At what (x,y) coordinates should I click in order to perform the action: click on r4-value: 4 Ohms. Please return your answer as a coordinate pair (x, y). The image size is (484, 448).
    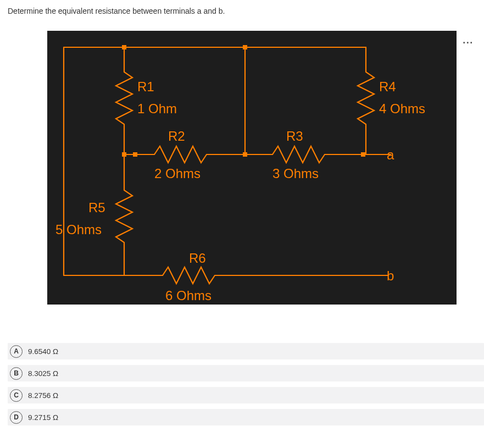
    Looking at the image, I should click on (402, 109).